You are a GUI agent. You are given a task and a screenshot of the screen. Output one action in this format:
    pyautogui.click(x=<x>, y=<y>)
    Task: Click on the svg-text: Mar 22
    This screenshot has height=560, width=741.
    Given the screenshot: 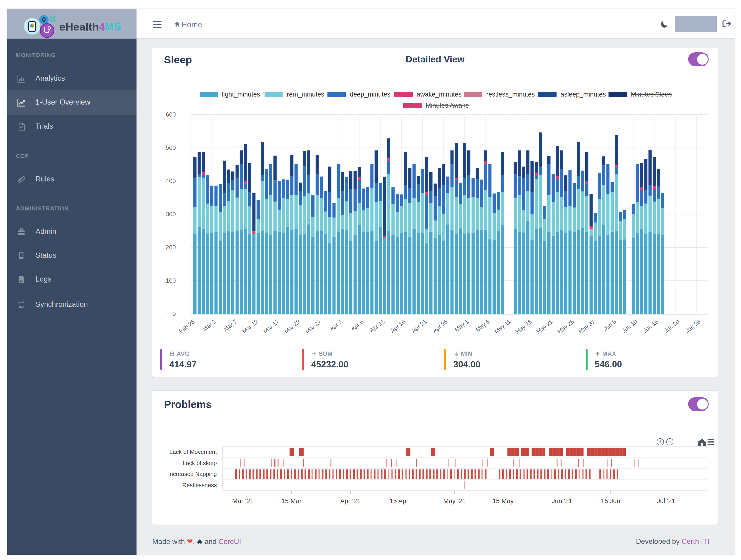 What is the action you would take?
    pyautogui.click(x=292, y=326)
    